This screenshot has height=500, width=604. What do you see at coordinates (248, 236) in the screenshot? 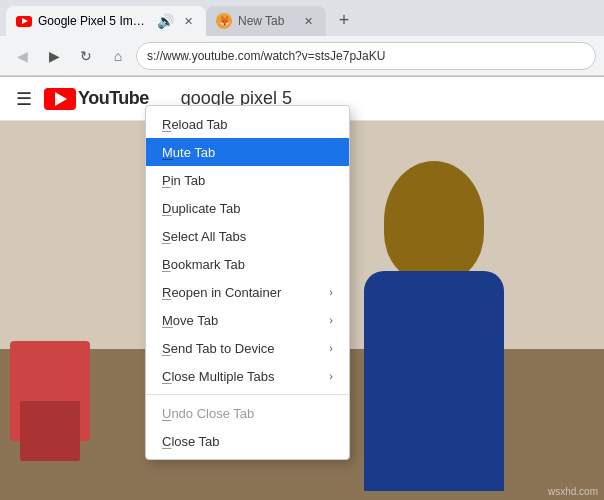
I see `menu-label-select-all: Select All Tabs` at bounding box center [248, 236].